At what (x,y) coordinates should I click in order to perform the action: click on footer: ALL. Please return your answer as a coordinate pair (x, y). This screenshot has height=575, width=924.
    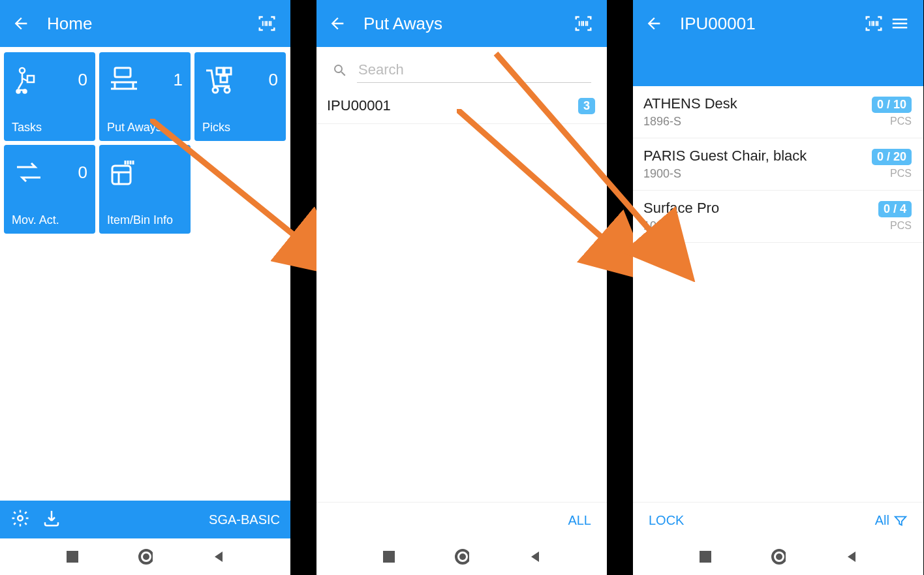
    Looking at the image, I should click on (462, 520).